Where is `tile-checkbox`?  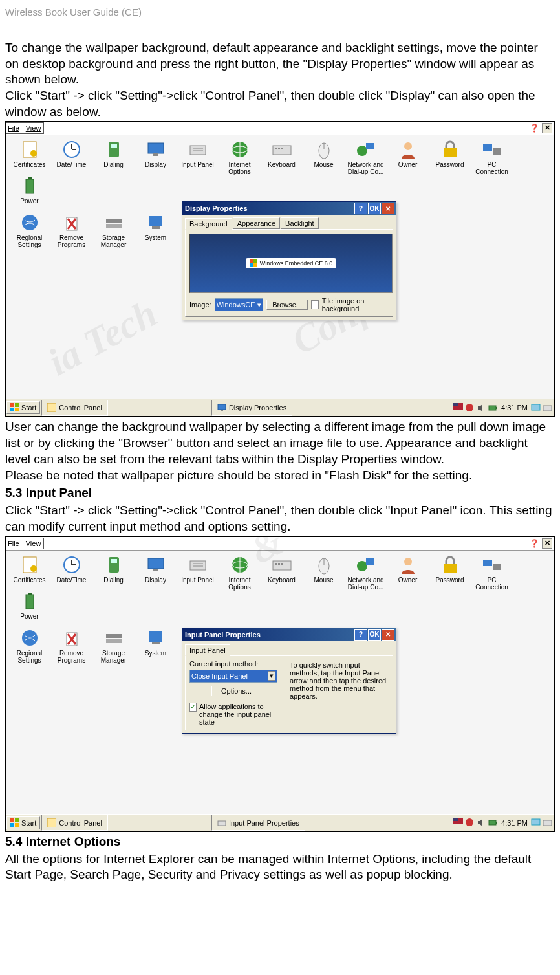 tile-checkbox is located at coordinates (315, 305).